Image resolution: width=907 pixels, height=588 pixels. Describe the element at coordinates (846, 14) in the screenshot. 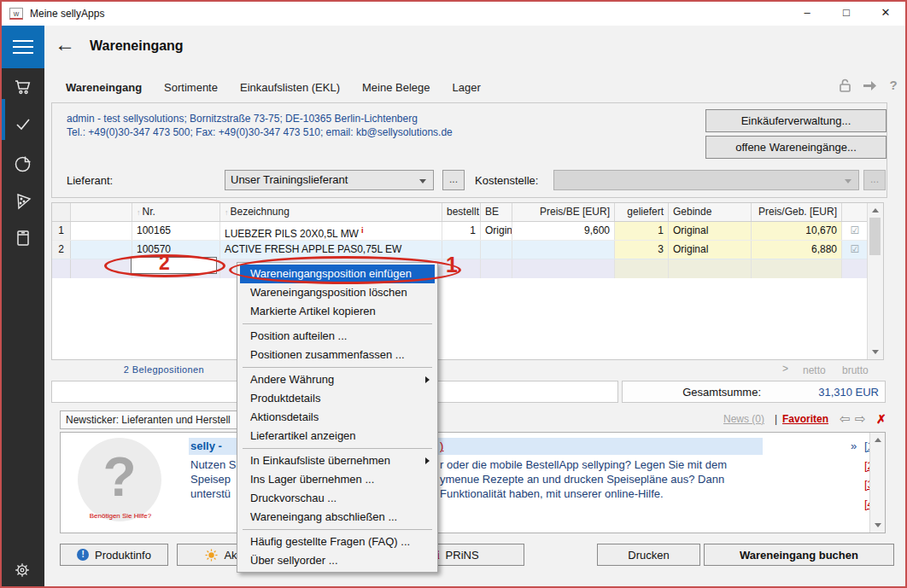

I see `maximize-button: □` at that location.